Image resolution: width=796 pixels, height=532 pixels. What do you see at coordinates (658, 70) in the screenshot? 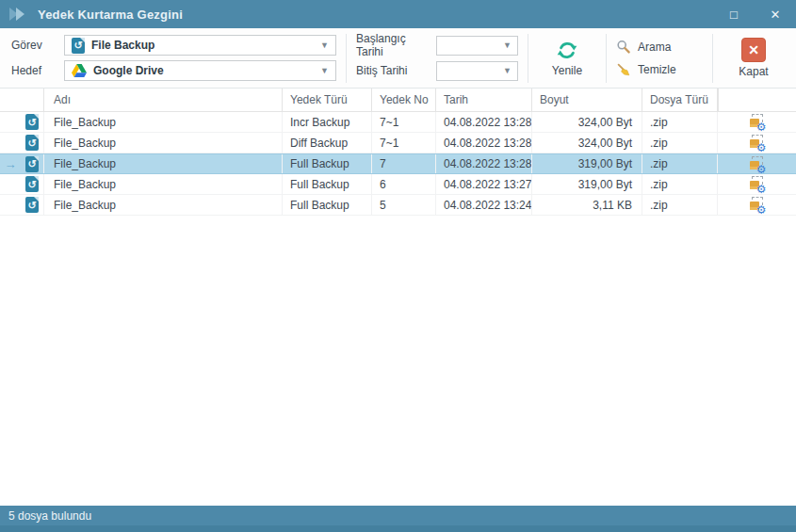
I see `clear-label: Temizle` at bounding box center [658, 70].